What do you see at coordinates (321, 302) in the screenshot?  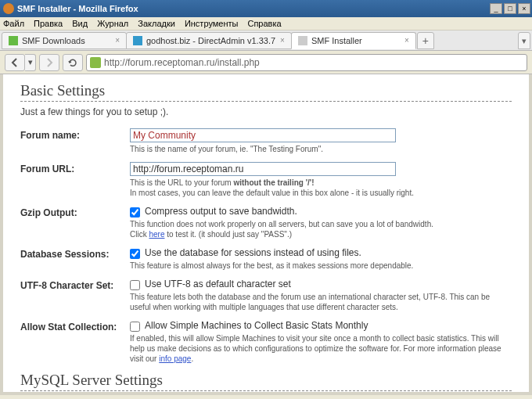 I see `utf8-help: This feature lets both the database and …` at bounding box center [321, 302].